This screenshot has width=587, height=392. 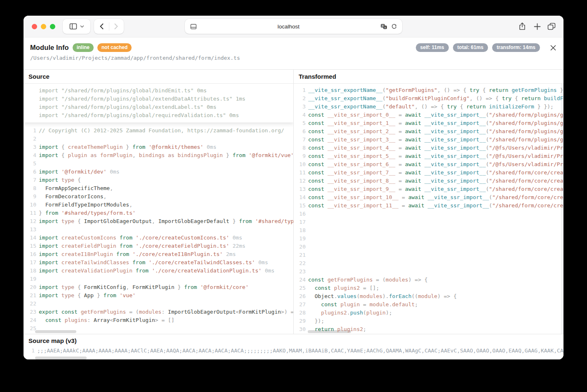 I want to click on code-line: import "/shared/form/plugins/global/bind…, so click(x=158, y=91).